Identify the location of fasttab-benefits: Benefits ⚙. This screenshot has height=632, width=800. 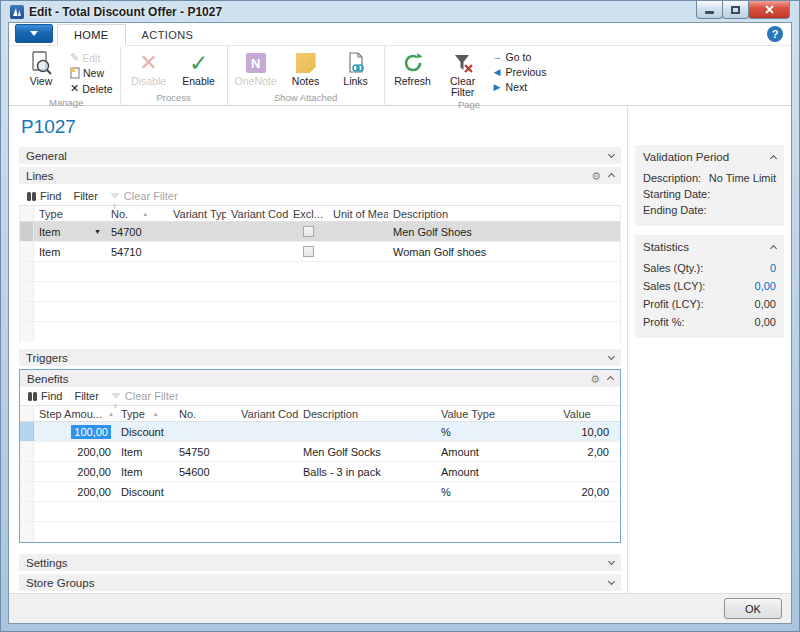
(320, 378).